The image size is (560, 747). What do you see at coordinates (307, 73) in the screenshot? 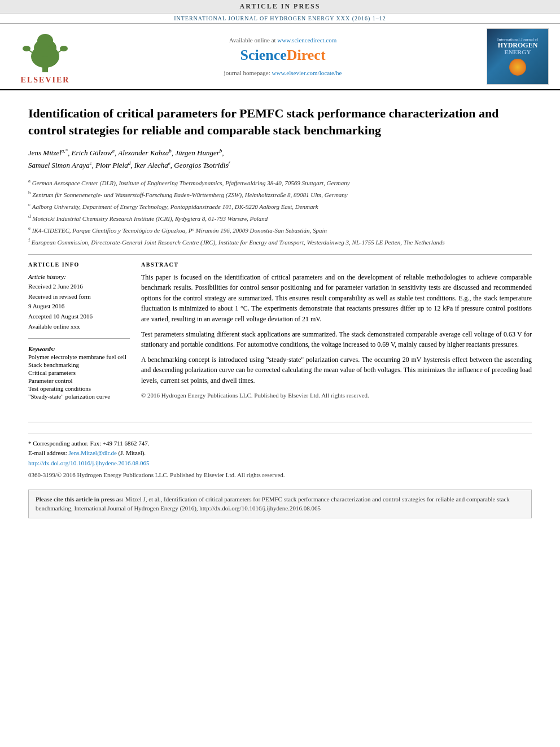
I see `journal-homepage-url: www.elsevier.com/locate/he` at bounding box center [307, 73].